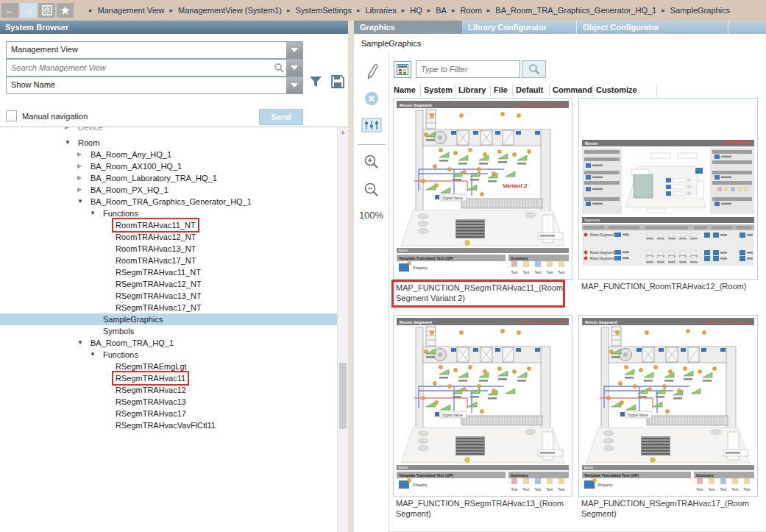  I want to click on svg-text: Event, so click(403, 468).